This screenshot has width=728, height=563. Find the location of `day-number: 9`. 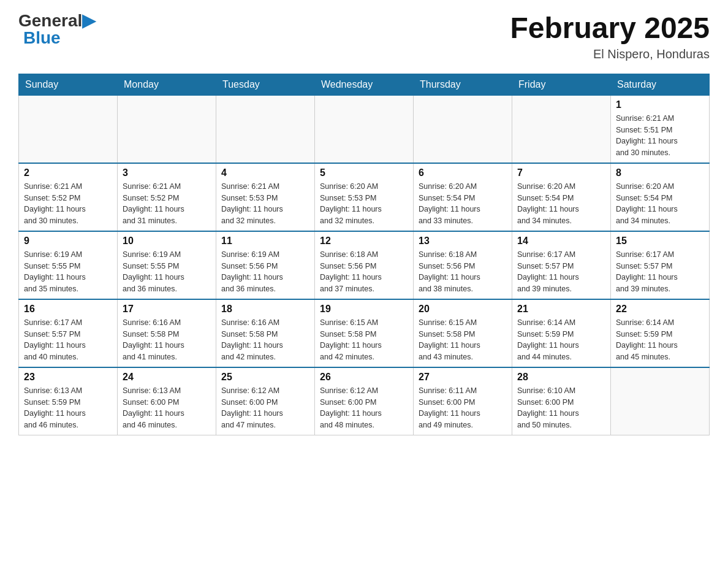

day-number: 9 is located at coordinates (68, 241).